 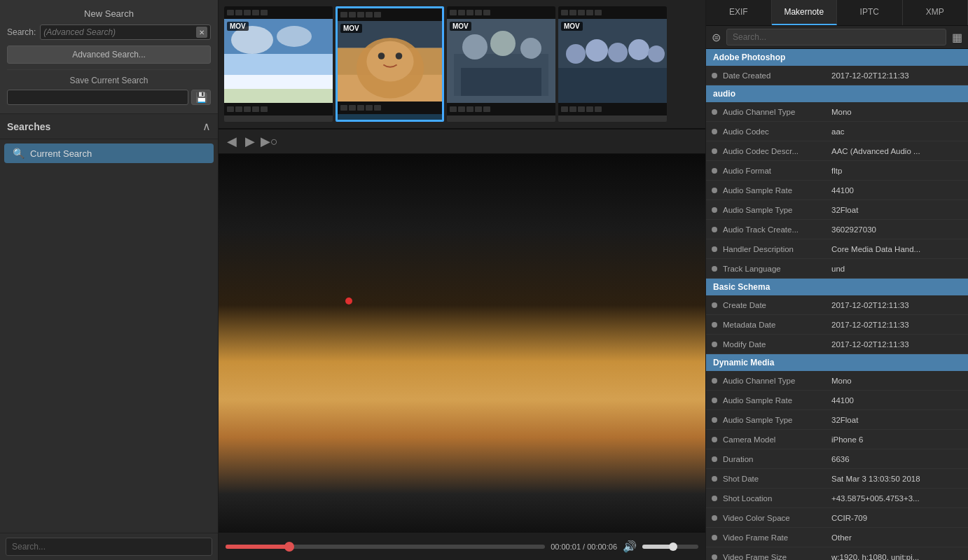 What do you see at coordinates (202, 32) in the screenshot?
I see `clear-search-button: ✕` at bounding box center [202, 32].